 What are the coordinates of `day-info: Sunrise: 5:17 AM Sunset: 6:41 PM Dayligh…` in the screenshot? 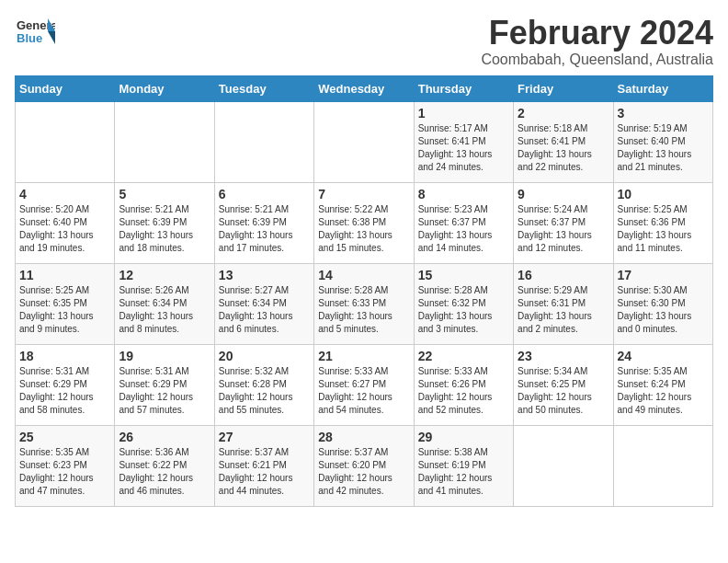 It's located at (463, 148).